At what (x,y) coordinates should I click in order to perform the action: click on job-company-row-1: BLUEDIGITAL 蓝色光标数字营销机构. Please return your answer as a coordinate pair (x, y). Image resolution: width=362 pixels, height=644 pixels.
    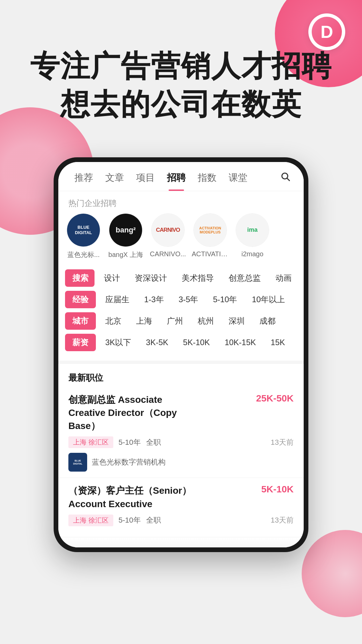
    Looking at the image, I should click on (181, 462).